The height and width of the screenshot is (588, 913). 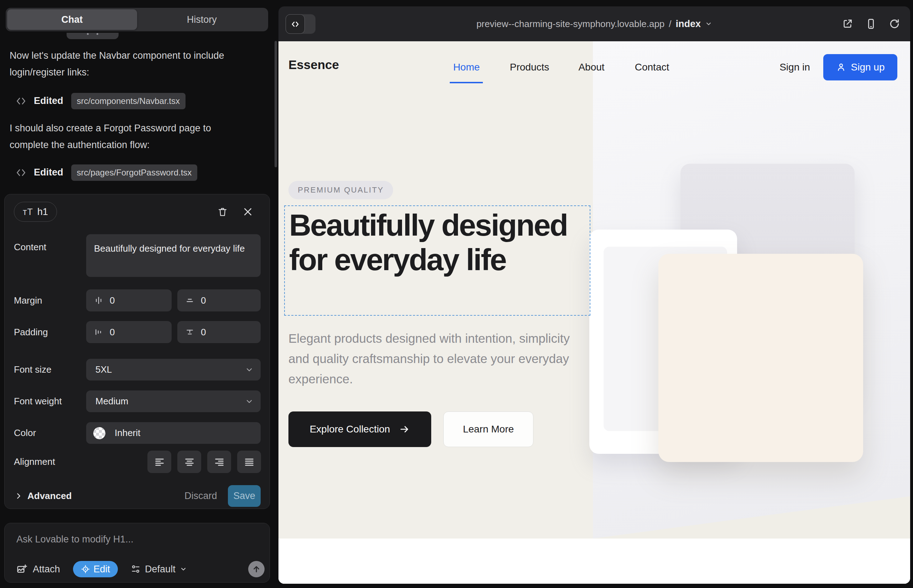 What do you see at coordinates (173, 255) in the screenshot?
I see `content-textarea: Beautifully designed for everyday life` at bounding box center [173, 255].